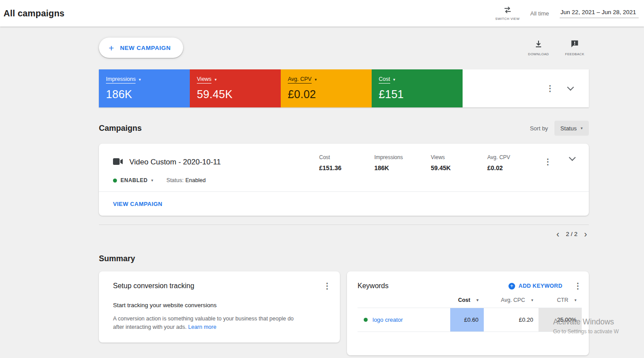 The image size is (644, 358). Describe the element at coordinates (508, 13) in the screenshot. I see `switch-view-button: SWITCH VIEW` at that location.